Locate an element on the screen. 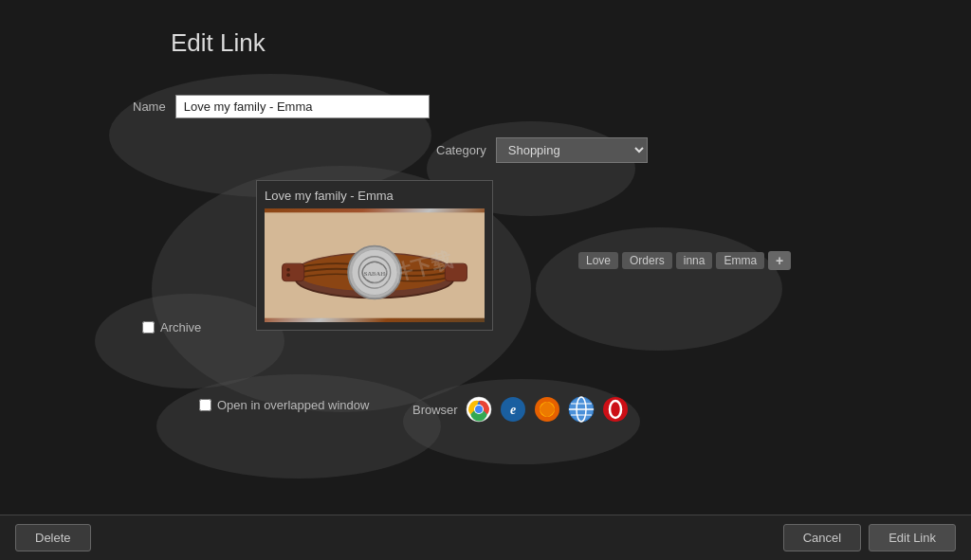 This screenshot has width=971, height=560. tag-emma: Emma is located at coordinates (740, 261).